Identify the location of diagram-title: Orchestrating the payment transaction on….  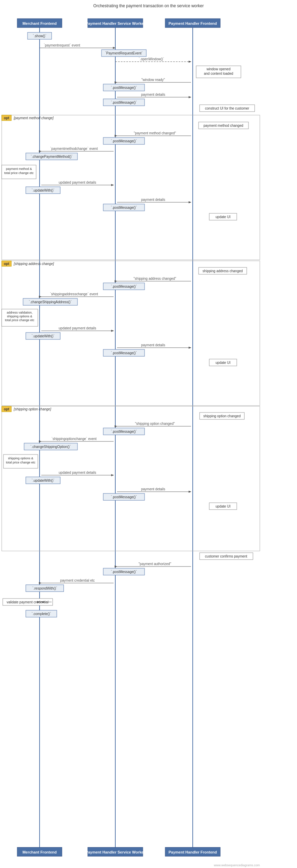
(149, 6).